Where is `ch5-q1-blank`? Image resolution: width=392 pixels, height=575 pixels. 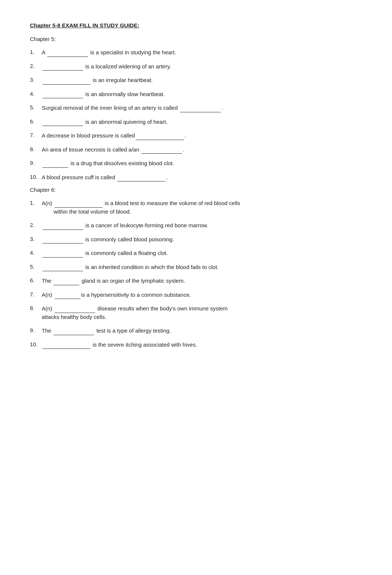
ch5-q1-blank is located at coordinates (68, 52).